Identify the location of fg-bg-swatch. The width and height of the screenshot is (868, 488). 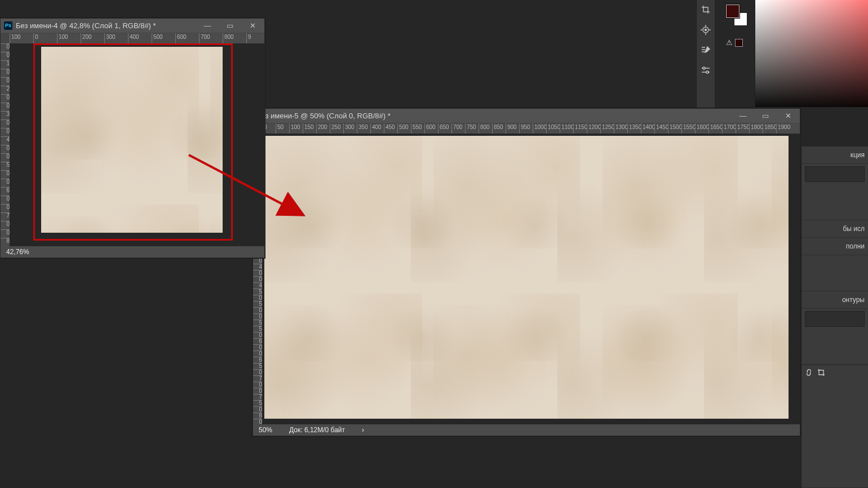
(736, 15).